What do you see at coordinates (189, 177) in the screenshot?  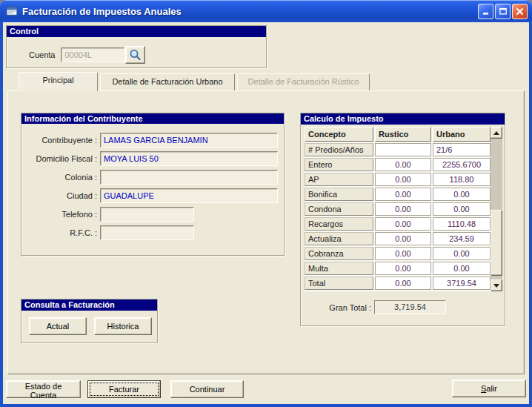 I see `colonia-input` at bounding box center [189, 177].